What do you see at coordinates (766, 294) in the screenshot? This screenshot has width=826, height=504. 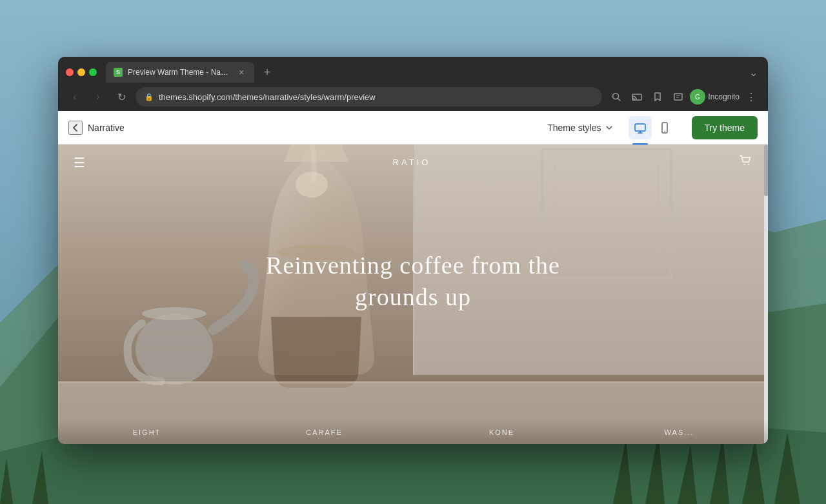 I see `scroll-indicator` at bounding box center [766, 294].